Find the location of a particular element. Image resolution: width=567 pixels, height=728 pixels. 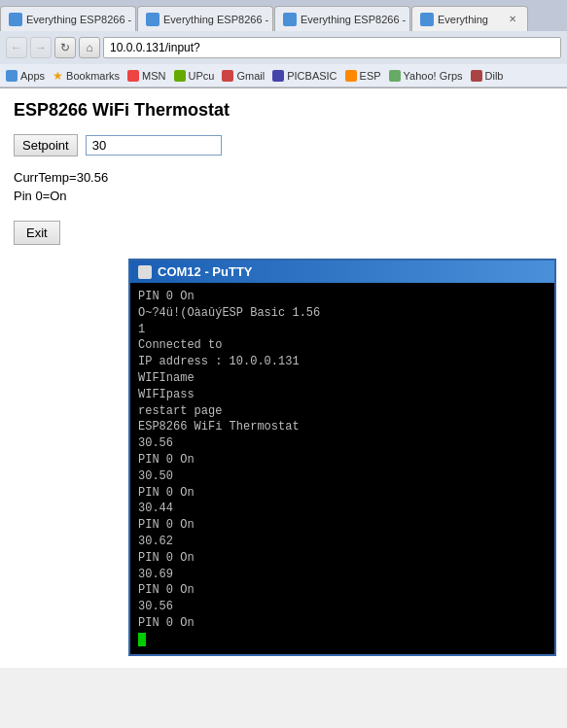

pin-status: Pin 0=On is located at coordinates (284, 196).